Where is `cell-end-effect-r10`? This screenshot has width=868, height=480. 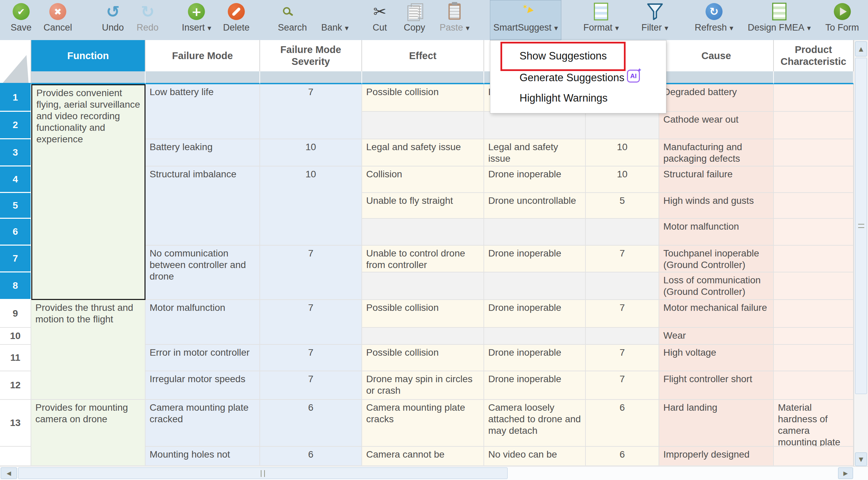 cell-end-effect-r10 is located at coordinates (535, 336).